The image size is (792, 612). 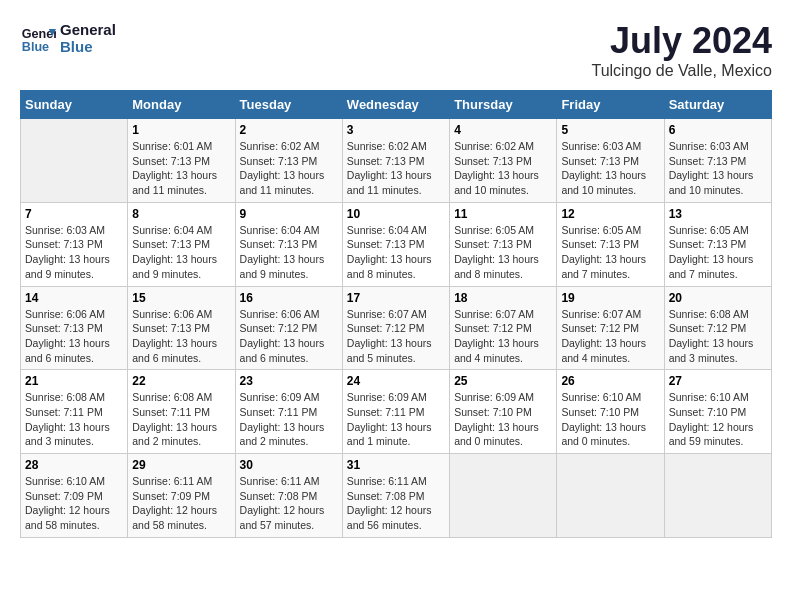 I want to click on day-cell: 5Sunrise: 6:03 AMSunset: 7:13 PMDaylight…, so click(x=610, y=161).